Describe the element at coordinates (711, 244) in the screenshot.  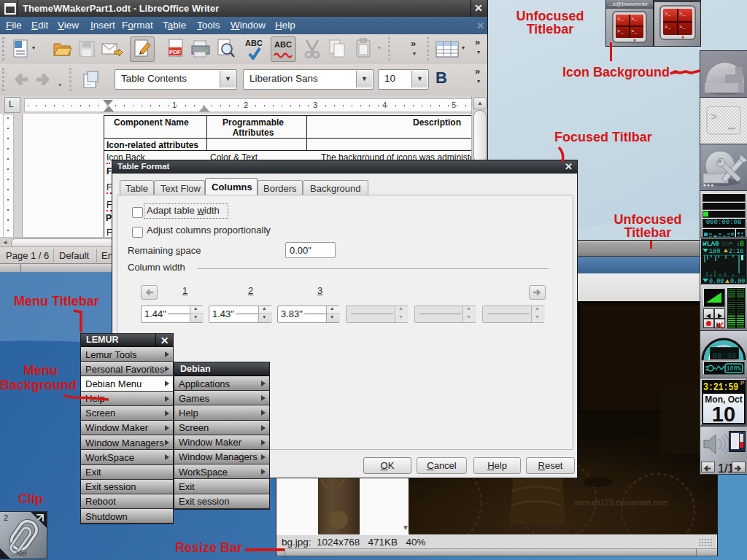
I see `svg-text: WLA0` at that location.